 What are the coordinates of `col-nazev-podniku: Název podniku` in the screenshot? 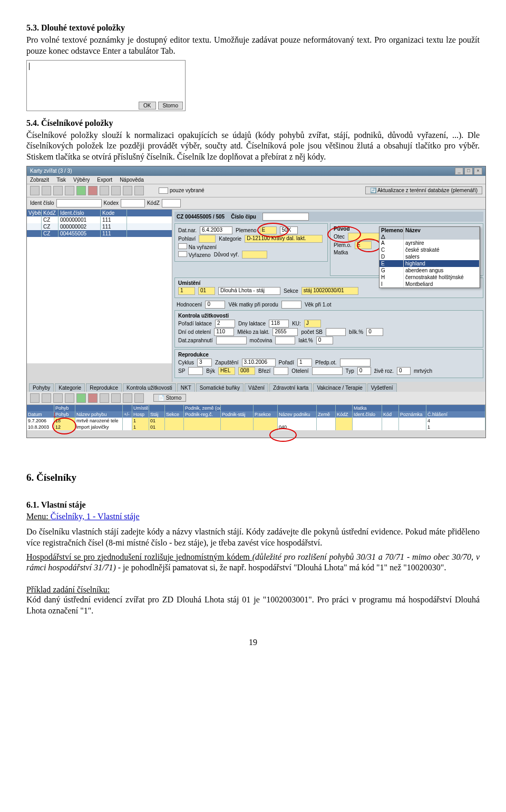 It's located at (297, 414).